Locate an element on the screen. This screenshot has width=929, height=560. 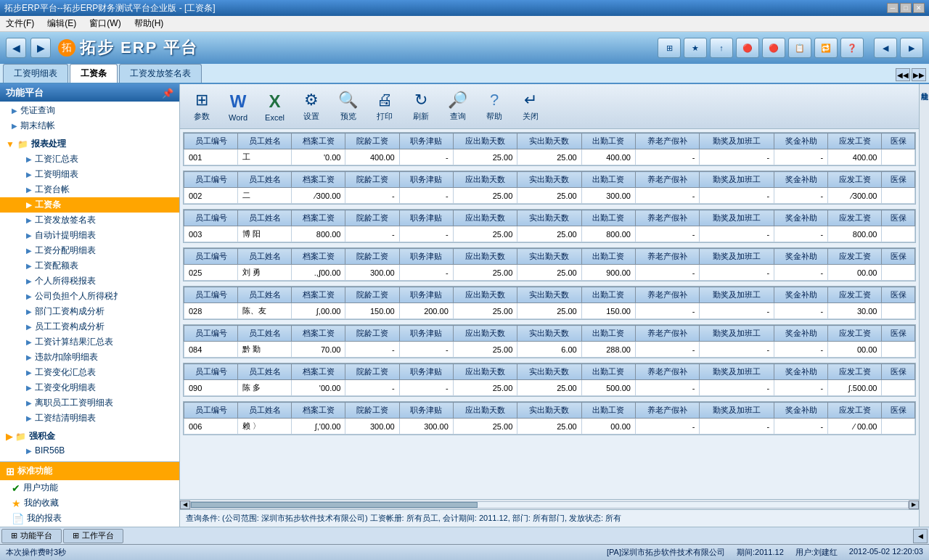
sidebar-item-penalty: ▶ 违款/扣除明细表 is located at coordinates (90, 357).